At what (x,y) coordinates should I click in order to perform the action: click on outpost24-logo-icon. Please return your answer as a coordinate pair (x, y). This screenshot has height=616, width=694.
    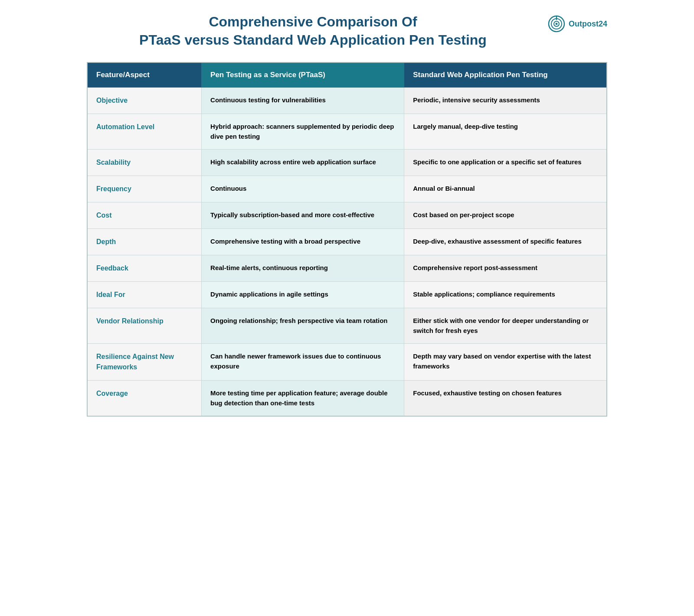
    Looking at the image, I should click on (557, 24).